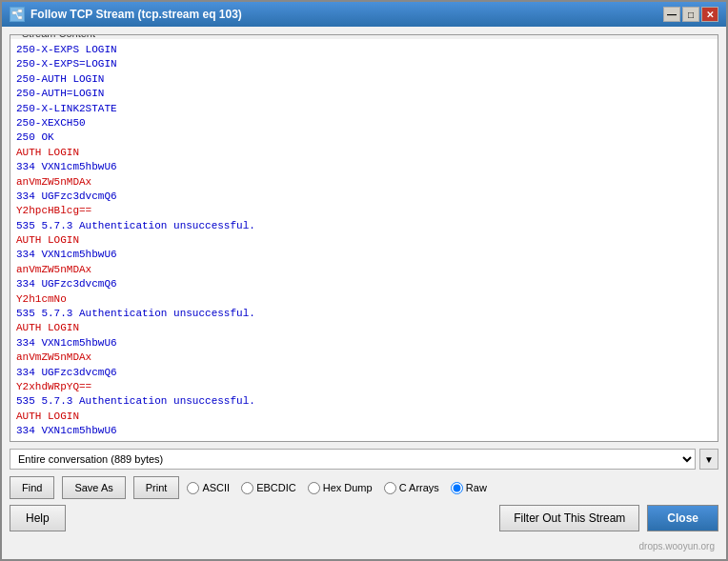 Image resolution: width=728 pixels, height=561 pixels. What do you see at coordinates (364, 211) in the screenshot?
I see `stream-line: Y2hpcHBlcg==` at bounding box center [364, 211].